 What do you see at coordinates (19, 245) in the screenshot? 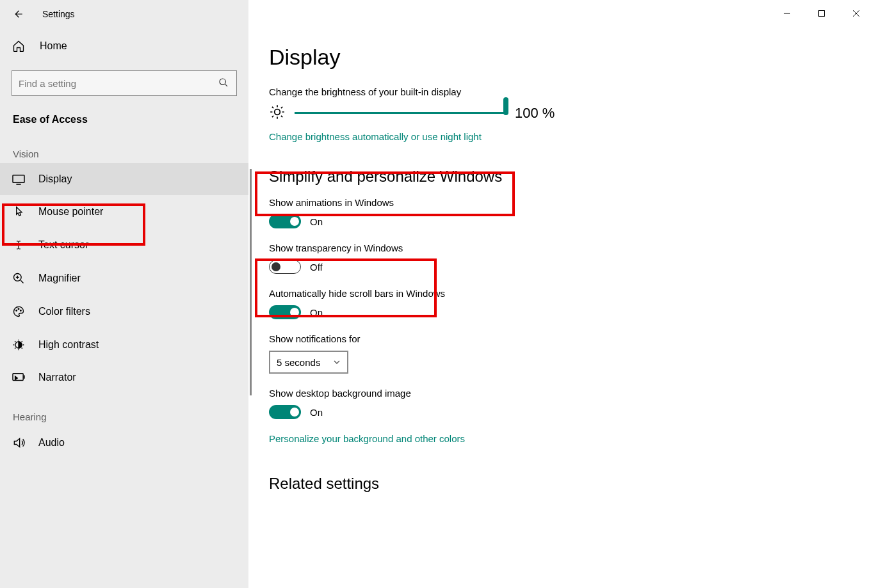
I see `textcursor-icon` at bounding box center [19, 245].